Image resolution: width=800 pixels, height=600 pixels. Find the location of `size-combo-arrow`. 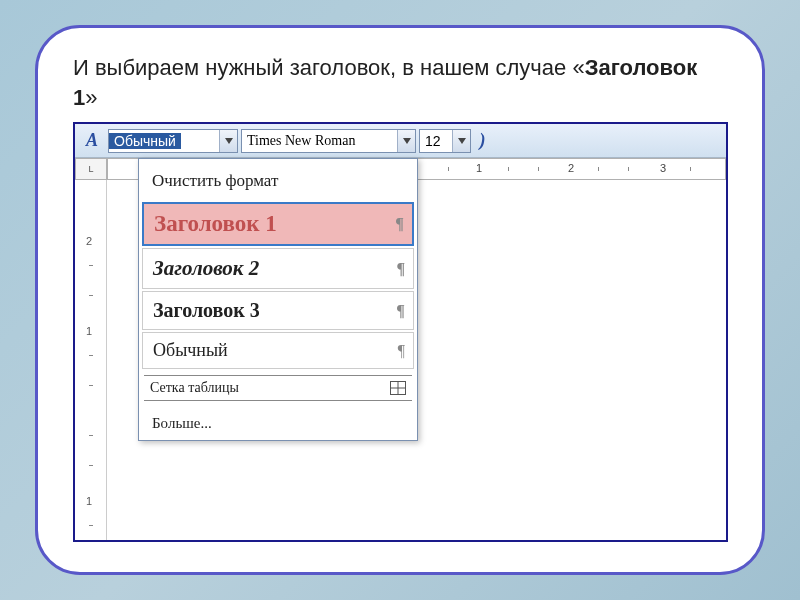

size-combo-arrow is located at coordinates (461, 141).